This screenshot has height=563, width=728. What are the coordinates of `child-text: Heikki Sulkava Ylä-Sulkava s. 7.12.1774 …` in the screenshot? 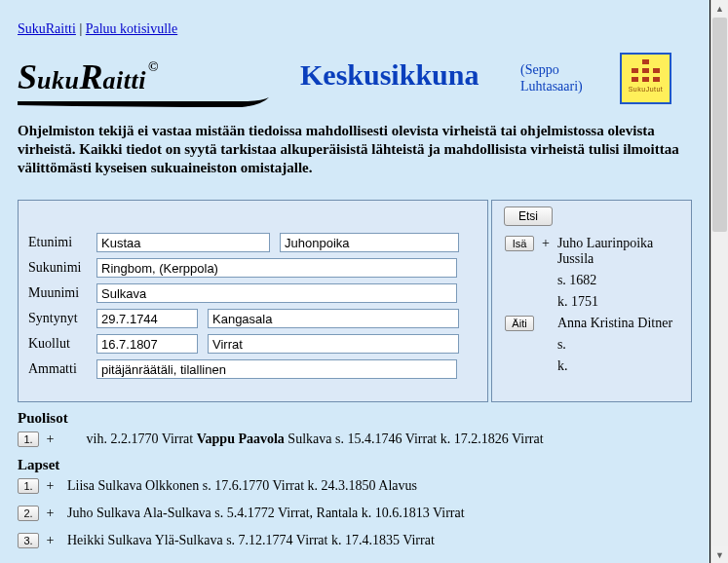 It's located at (251, 540).